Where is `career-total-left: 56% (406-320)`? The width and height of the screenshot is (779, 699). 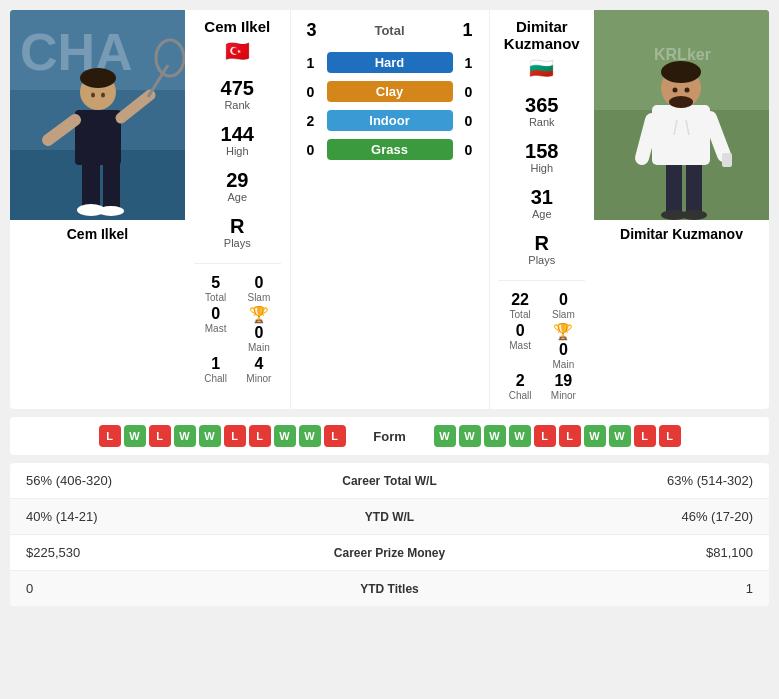 career-total-left: 56% (406-320) is located at coordinates (168, 480).